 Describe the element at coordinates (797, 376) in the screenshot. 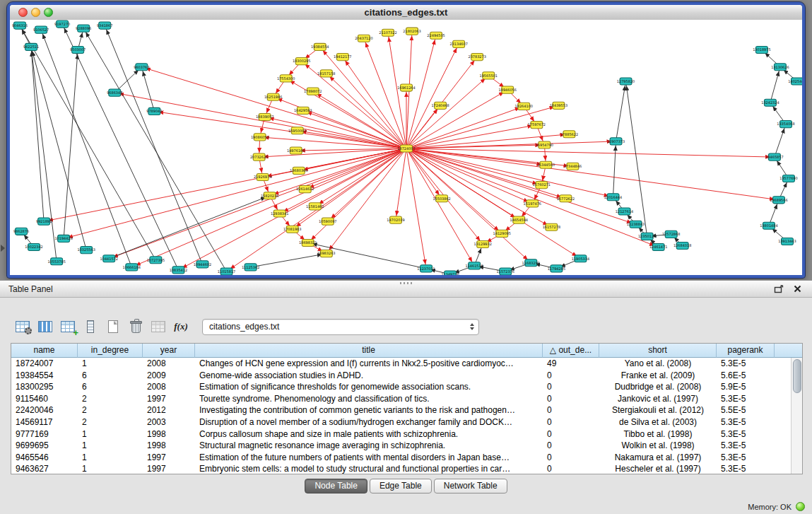

I see `table-scrollbar-thumb` at that location.